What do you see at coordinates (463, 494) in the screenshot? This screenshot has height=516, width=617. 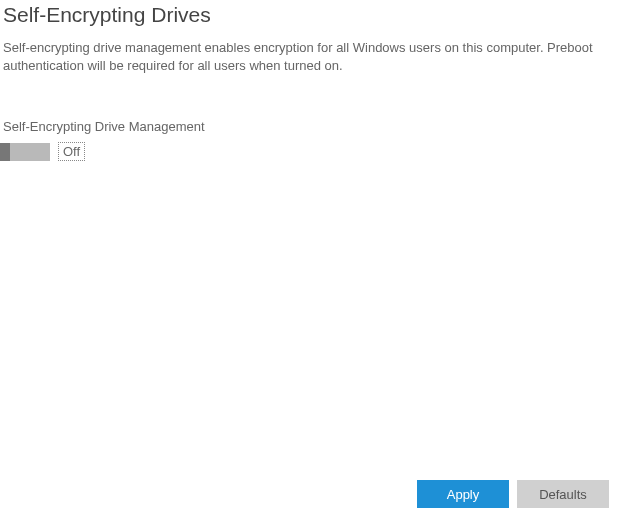 I see `apply-button: Apply` at bounding box center [463, 494].